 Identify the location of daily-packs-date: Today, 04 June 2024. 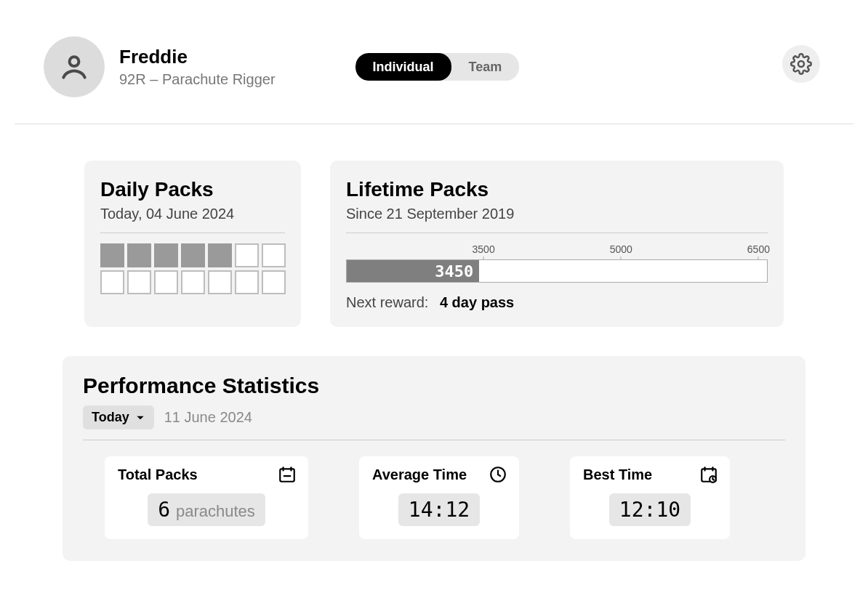
(193, 214).